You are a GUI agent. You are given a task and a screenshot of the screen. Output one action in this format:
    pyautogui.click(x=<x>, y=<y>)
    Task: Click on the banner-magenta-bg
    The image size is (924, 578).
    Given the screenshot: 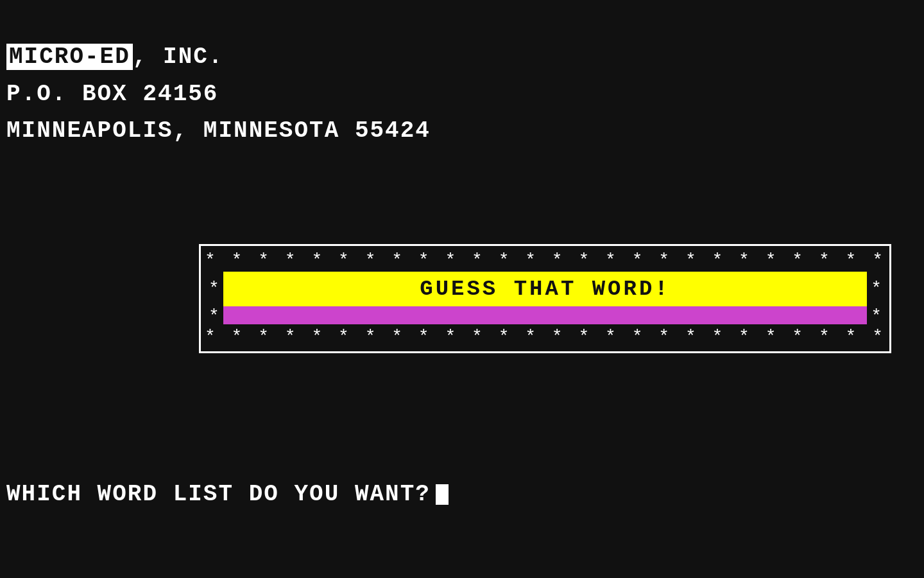 What is the action you would take?
    pyautogui.click(x=545, y=316)
    